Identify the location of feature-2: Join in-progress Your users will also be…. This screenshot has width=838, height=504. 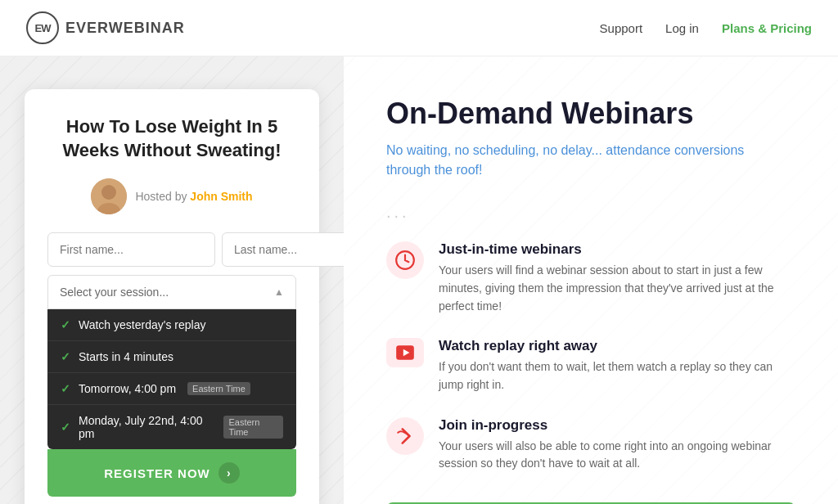
(591, 445).